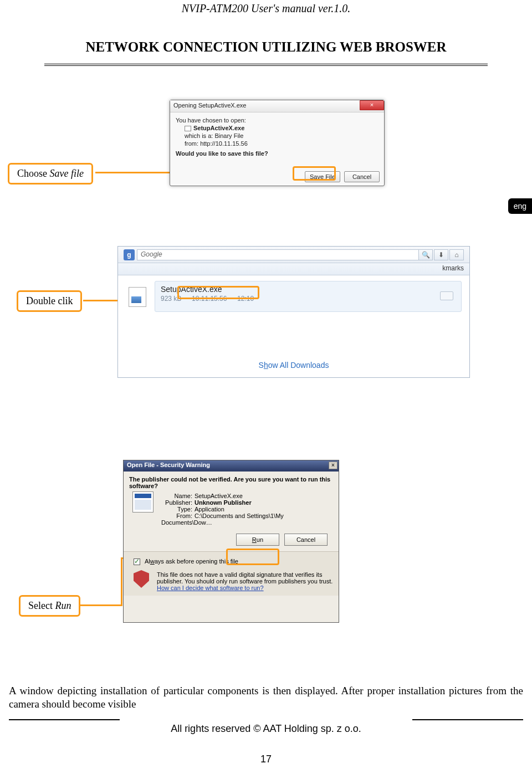  Describe the element at coordinates (266, 47) in the screenshot. I see `section-title: NETWORK CONNECTION UTILIZING WEB BROSWER` at that location.